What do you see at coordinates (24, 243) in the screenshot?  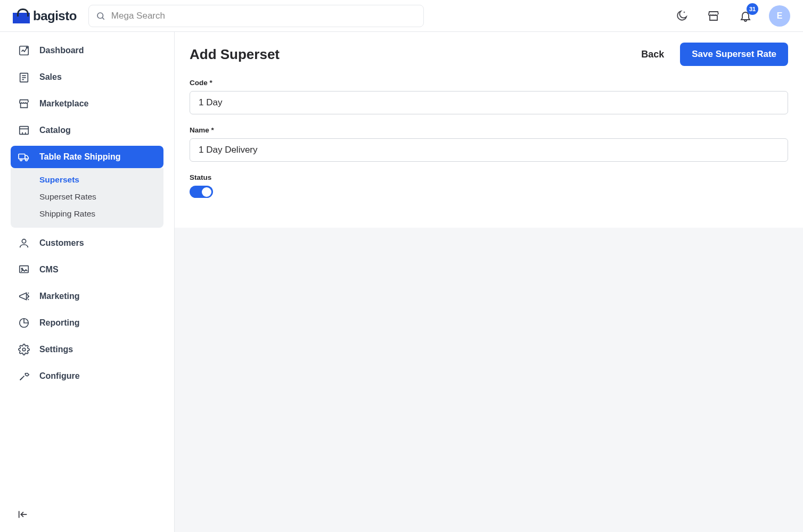 I see `customers-icon` at bounding box center [24, 243].